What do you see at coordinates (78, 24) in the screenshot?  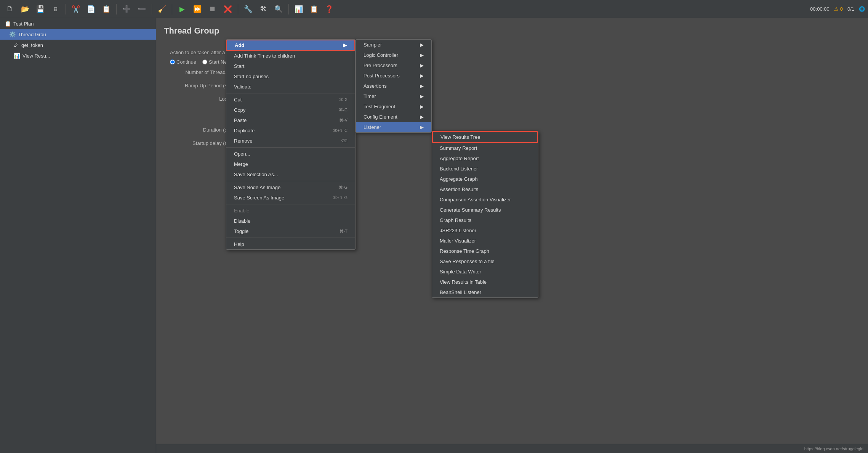 I see `sidebar-item-test-plan: 📋 Test Plan` at bounding box center [78, 24].